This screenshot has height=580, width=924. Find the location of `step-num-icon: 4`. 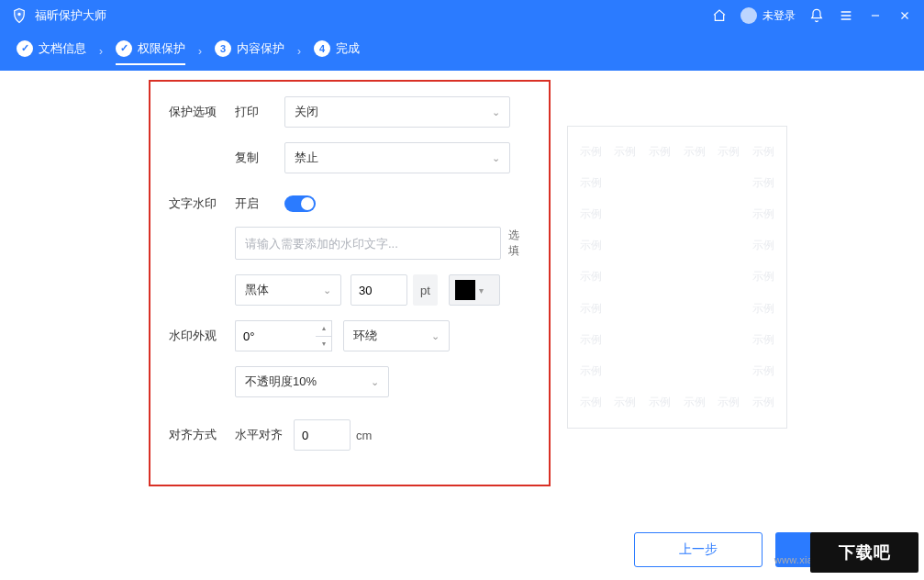

step-num-icon: 4 is located at coordinates (322, 49).